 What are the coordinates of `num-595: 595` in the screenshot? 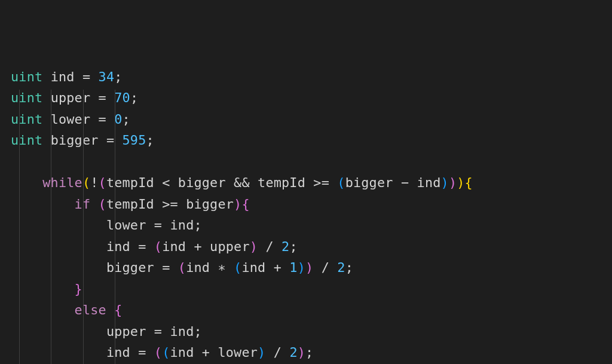 It's located at (134, 140).